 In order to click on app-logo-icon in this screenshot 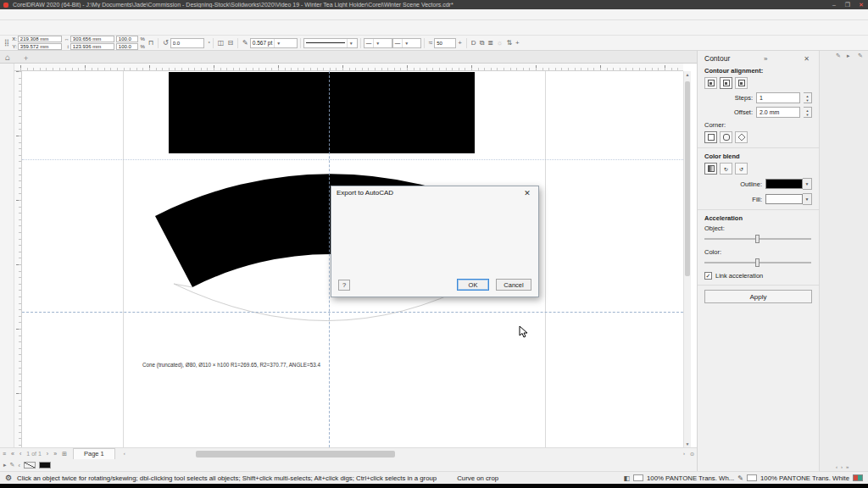, I will do `click(6, 5)`.